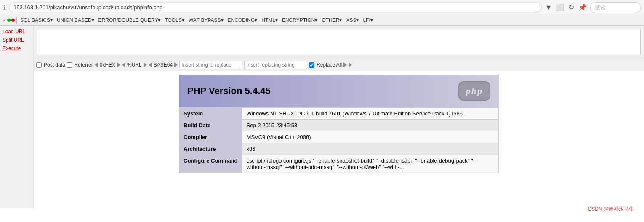  I want to click on left-panel: Load URL Split URL Execute, so click(17, 117).